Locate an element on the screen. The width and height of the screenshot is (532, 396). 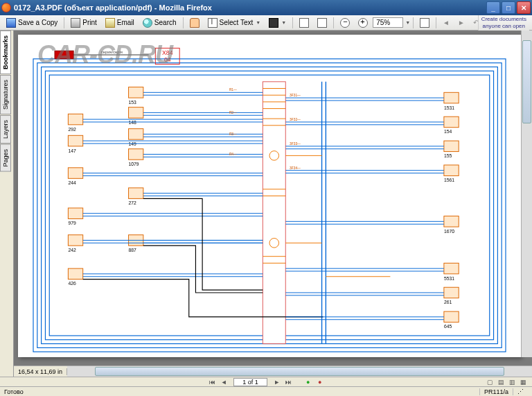
bottom-info-bar: 16,54 x 11,69 in is located at coordinates (273, 371).